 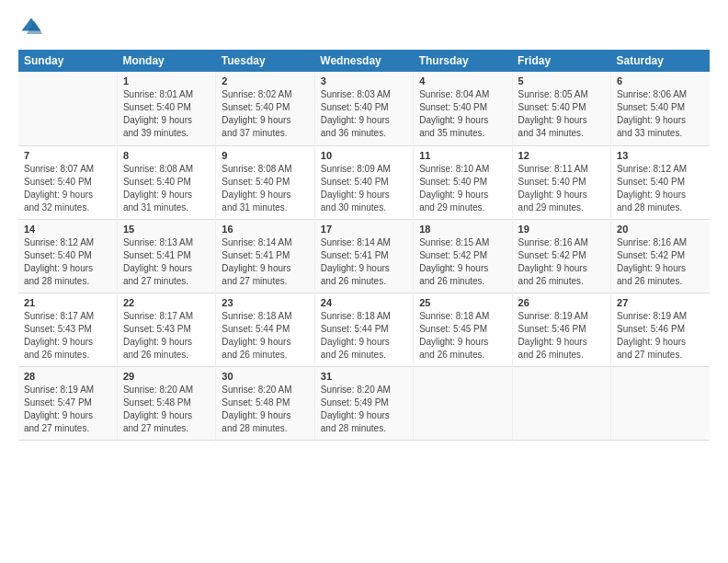 I want to click on calendar-cell: 2Sunrise: 8:02 AM Sunset: 5:40 PM Daylig…, so click(x=265, y=109).